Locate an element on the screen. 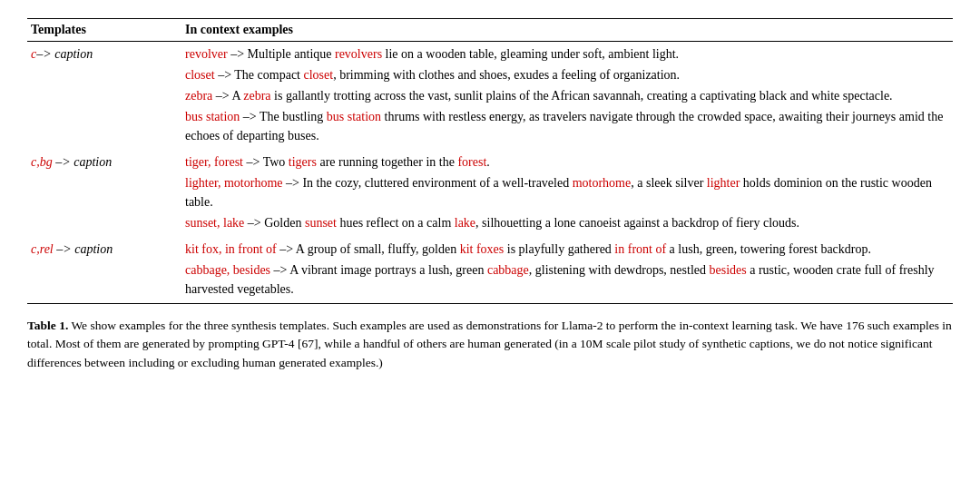 This screenshot has width=980, height=491. example-revolver: revolver –> Multiple antique revolvers l… is located at coordinates (565, 54).